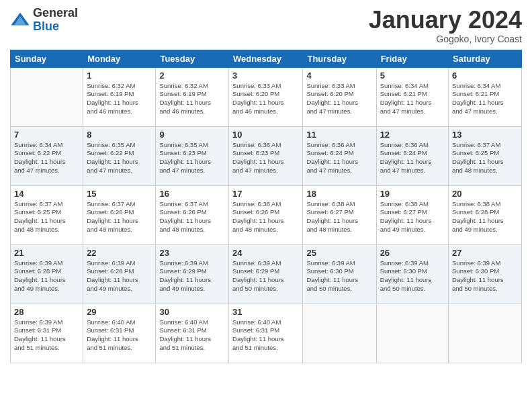 This screenshot has width=532, height=411. What do you see at coordinates (47, 58) in the screenshot?
I see `header-sunday: Sunday` at bounding box center [47, 58].